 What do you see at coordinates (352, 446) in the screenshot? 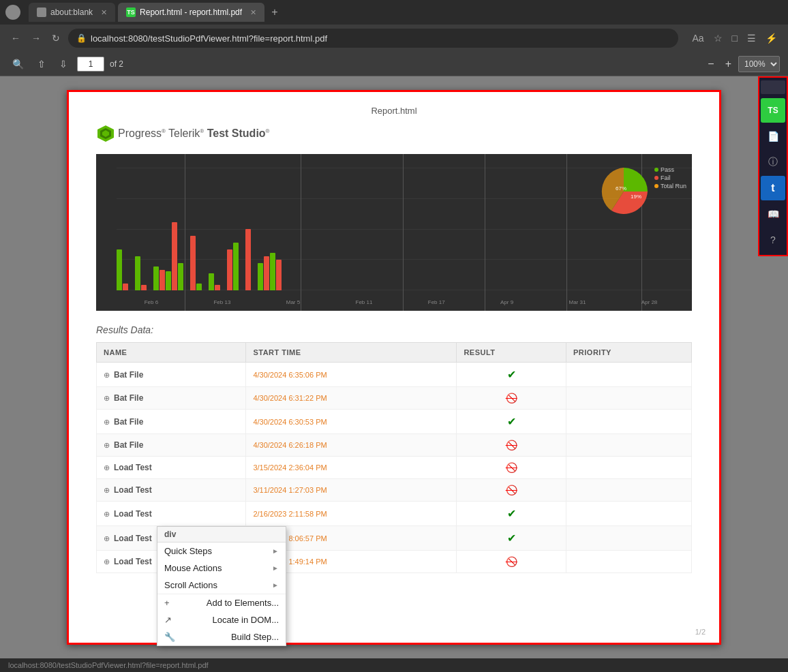
I see `table-cell-time: 4/30/2024 6:26:18 PM` at bounding box center [352, 446].